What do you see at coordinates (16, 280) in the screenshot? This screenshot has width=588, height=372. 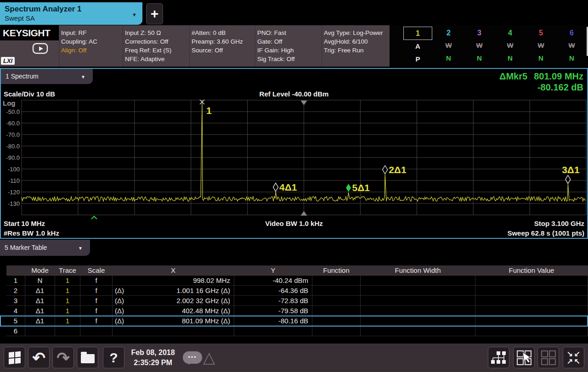 I see `row-number: 1` at bounding box center [16, 280].